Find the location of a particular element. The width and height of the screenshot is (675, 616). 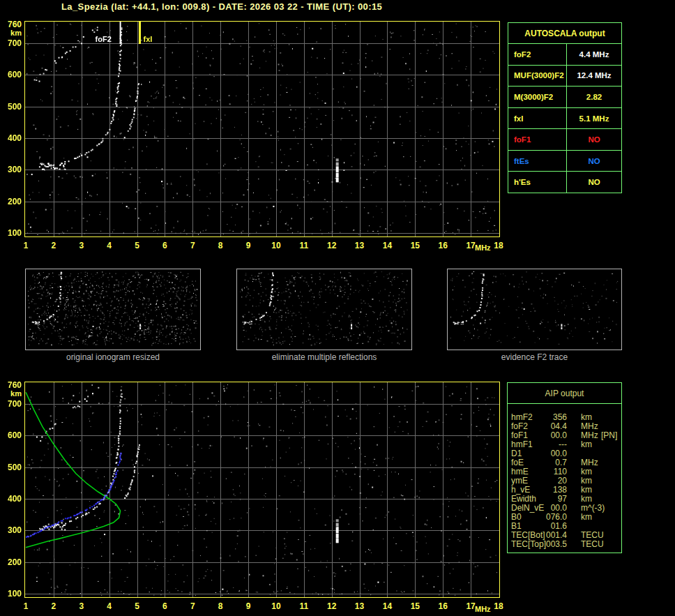

autoscala-row-value: 5.1 MHz is located at coordinates (594, 119).